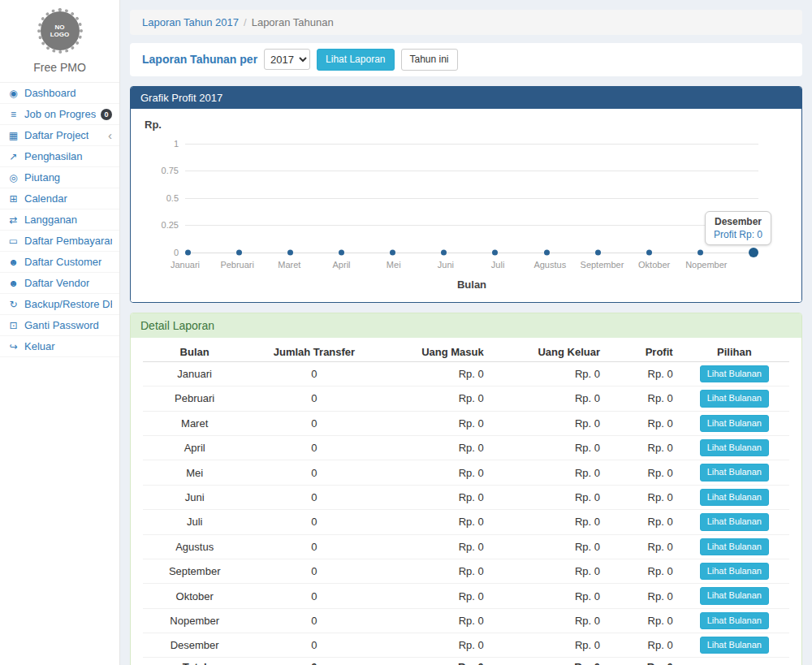  I want to click on sidebar-item: ≡ Job on Progress 0, so click(60, 114).